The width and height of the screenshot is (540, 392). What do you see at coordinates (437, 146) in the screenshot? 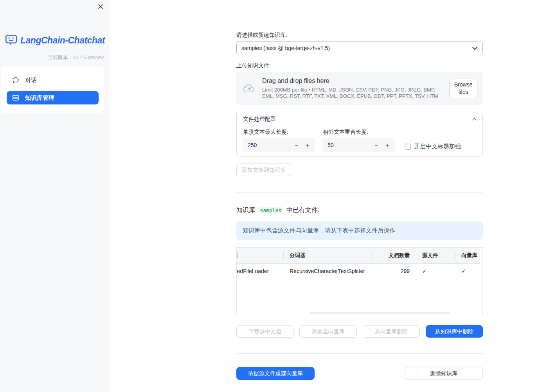
I see `zh-title-enhance-label: 开启中文标题加强` at bounding box center [437, 146].